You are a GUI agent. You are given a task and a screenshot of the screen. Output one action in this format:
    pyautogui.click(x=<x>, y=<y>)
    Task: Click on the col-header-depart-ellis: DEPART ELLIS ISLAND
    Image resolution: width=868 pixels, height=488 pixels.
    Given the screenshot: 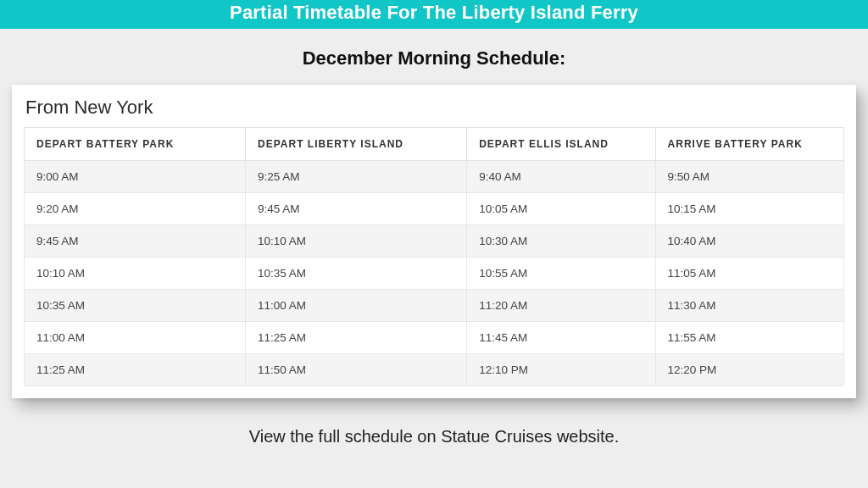 What is the action you would take?
    pyautogui.click(x=561, y=144)
    